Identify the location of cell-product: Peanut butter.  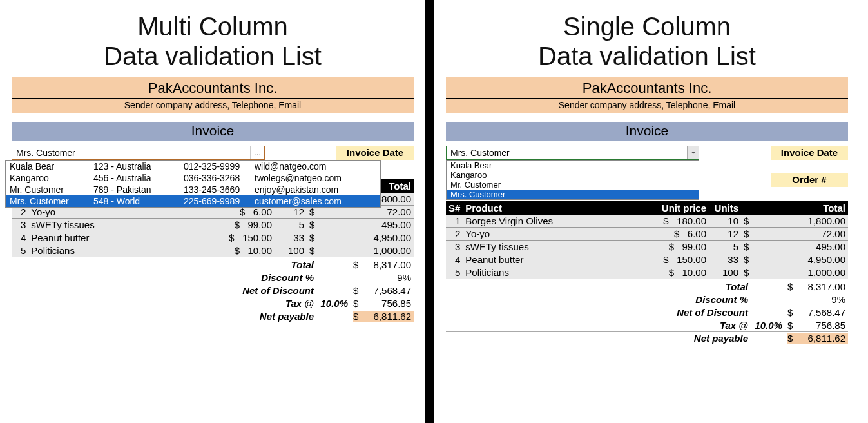
(557, 260).